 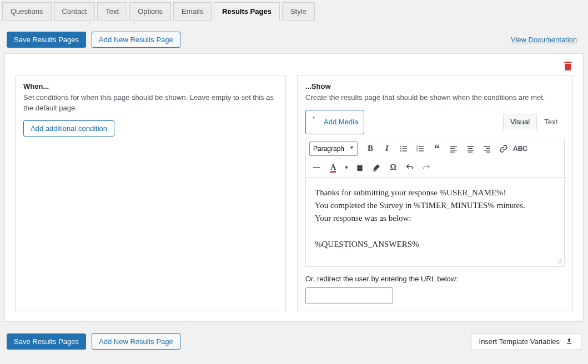 I want to click on text-color-dropdown-icon: ▼, so click(x=346, y=168).